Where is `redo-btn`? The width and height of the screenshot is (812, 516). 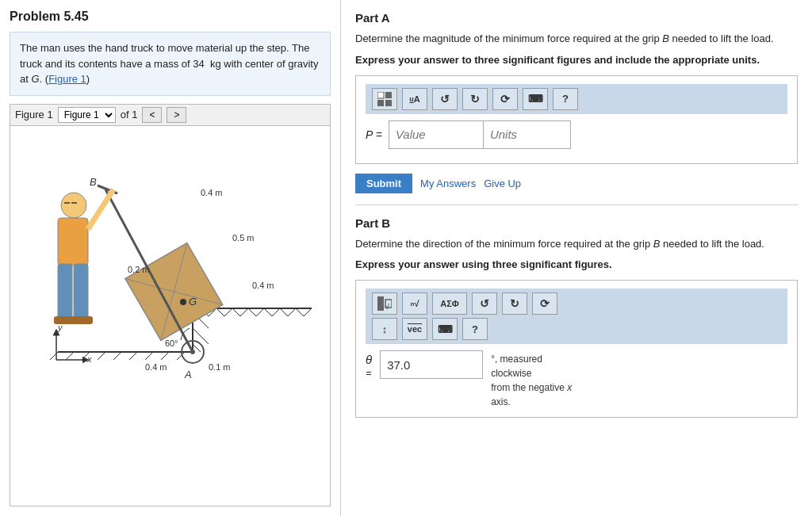 redo-btn is located at coordinates (475, 99).